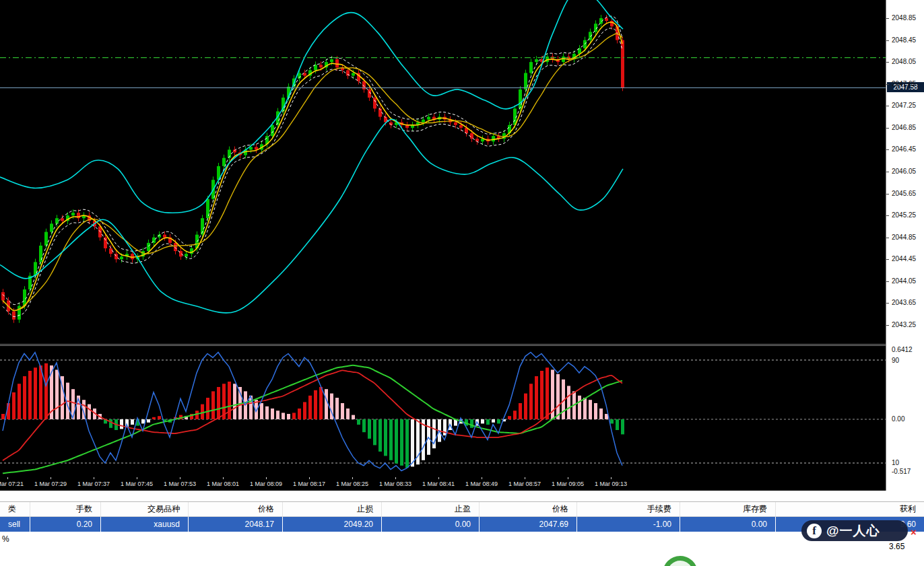  Describe the element at coordinates (12, 484) in the screenshot. I see `time-label: 1 Mar 07:21` at that location.